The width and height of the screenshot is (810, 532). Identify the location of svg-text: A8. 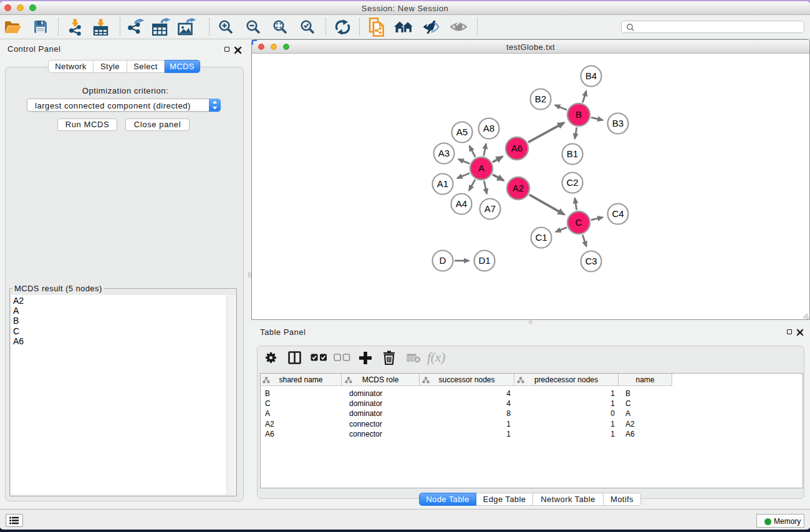
(489, 128).